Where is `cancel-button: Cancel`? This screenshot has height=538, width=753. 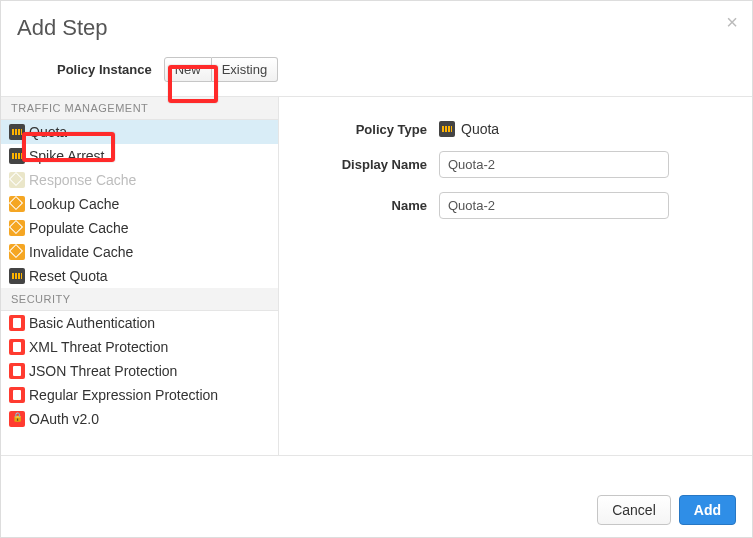 cancel-button: Cancel is located at coordinates (634, 510).